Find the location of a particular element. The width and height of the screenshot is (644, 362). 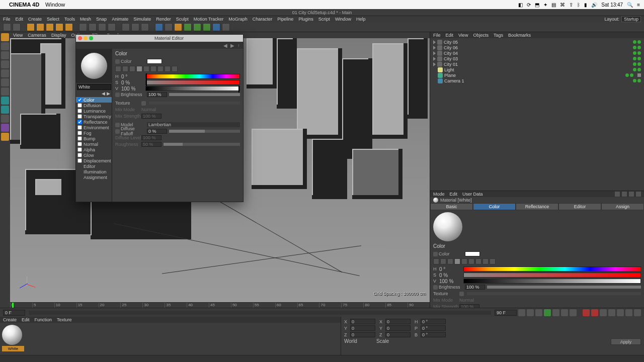

y-lock-button is located at coordinates (93, 27).